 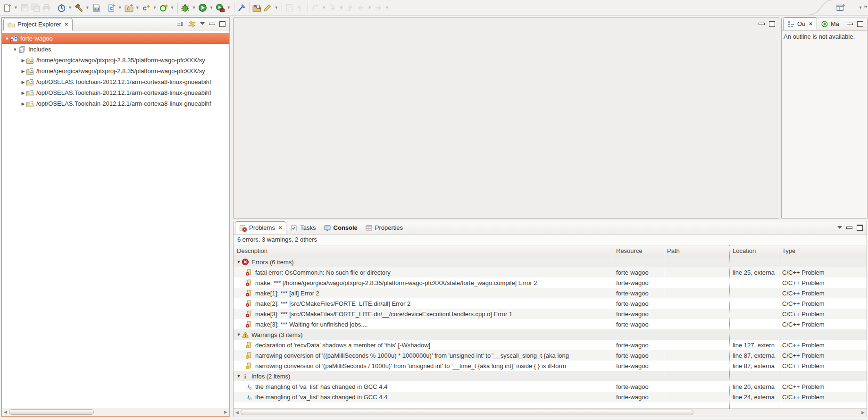 I want to click on column-header-resource: Resource, so click(x=638, y=251).